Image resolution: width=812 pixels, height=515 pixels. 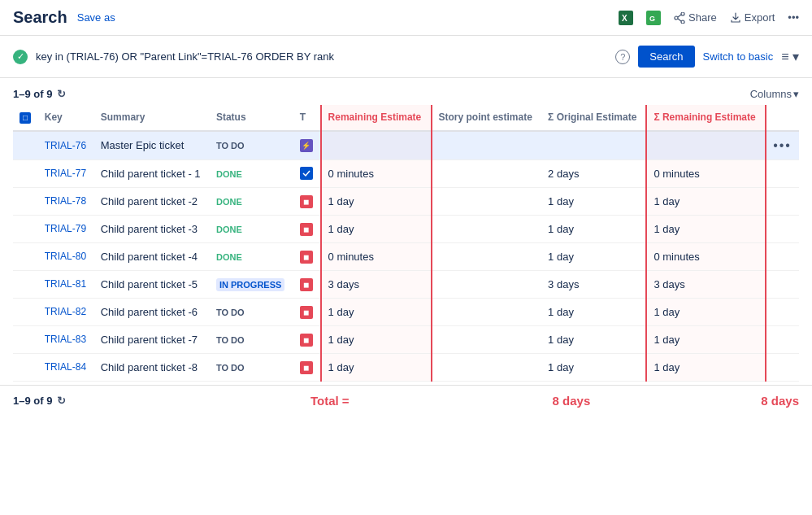 What do you see at coordinates (654, 18) in the screenshot?
I see `sheets-export-button: G` at bounding box center [654, 18].